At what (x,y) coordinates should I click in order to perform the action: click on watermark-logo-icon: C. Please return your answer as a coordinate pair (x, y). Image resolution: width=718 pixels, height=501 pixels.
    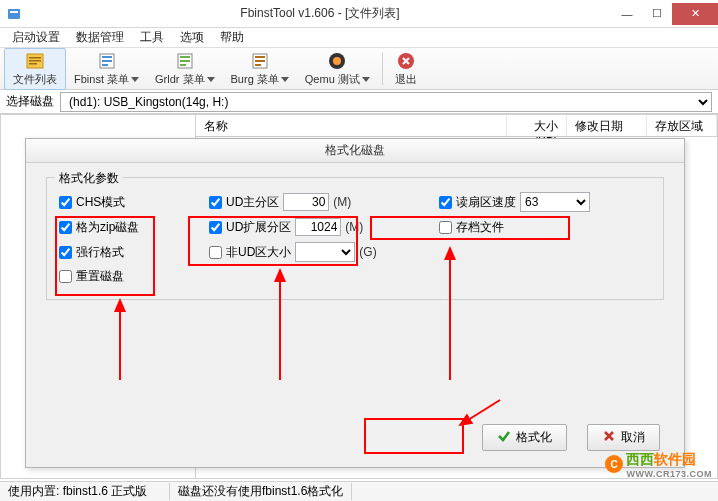
    Looking at the image, I should click on (614, 466).